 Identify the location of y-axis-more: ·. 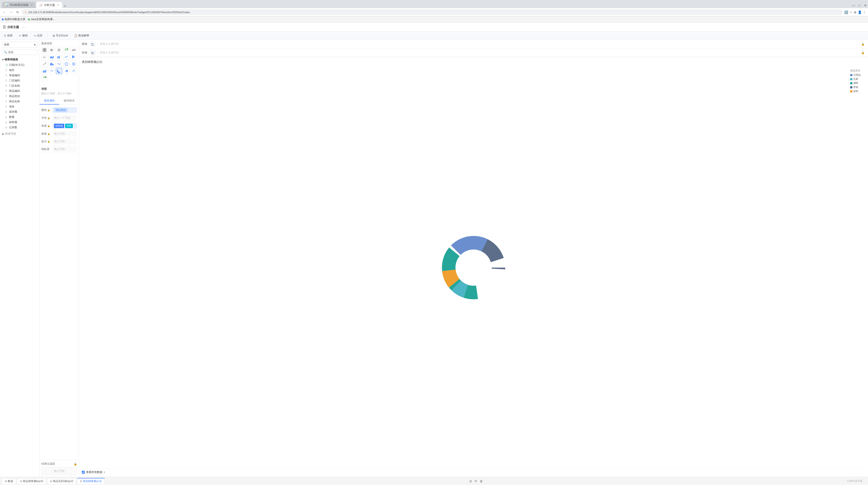
(98, 53).